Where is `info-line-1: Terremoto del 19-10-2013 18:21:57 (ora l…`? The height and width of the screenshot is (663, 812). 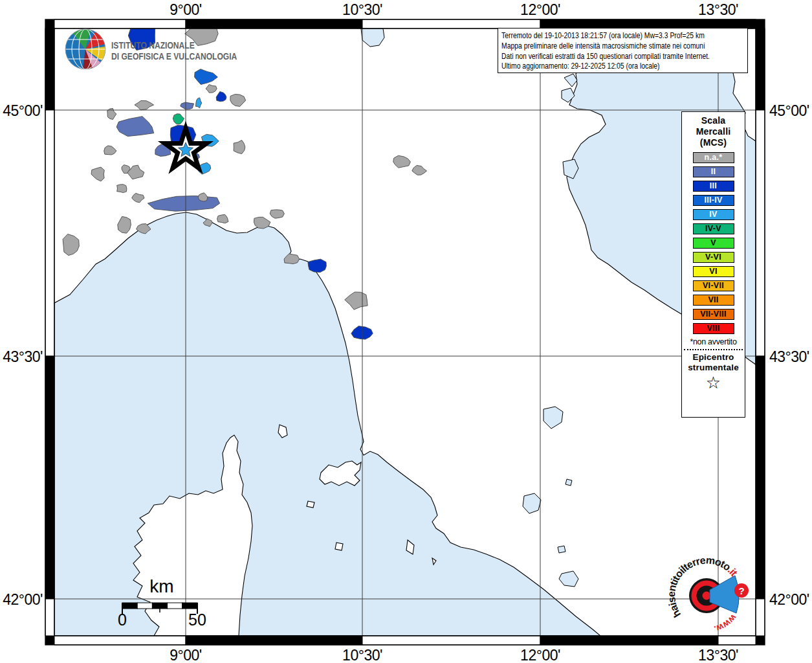
info-line-1: Terremoto del 19-10-2013 18:21:57 (ora l… is located at coordinates (625, 36).